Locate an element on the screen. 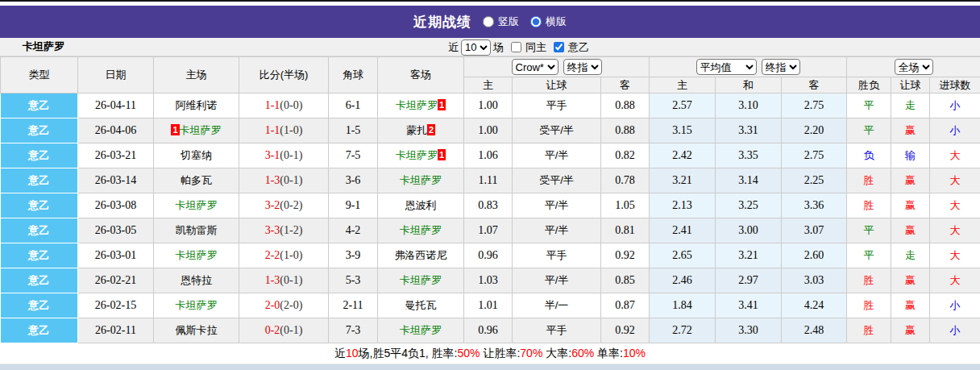 The height and width of the screenshot is (370, 980). table-row: 意乙26-03-01卡坦萨罗2-2(1-0)3-9弗洛西诺尼0.96平手0.92… is located at coordinates (490, 256).